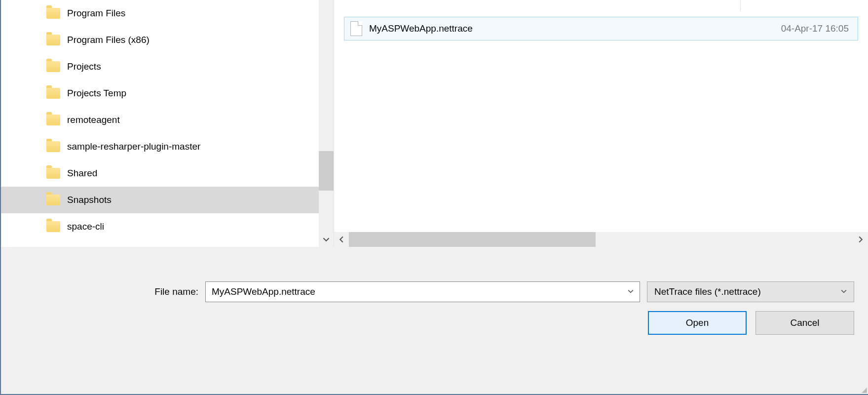  What do you see at coordinates (697, 323) in the screenshot?
I see `open-button: Open` at bounding box center [697, 323].